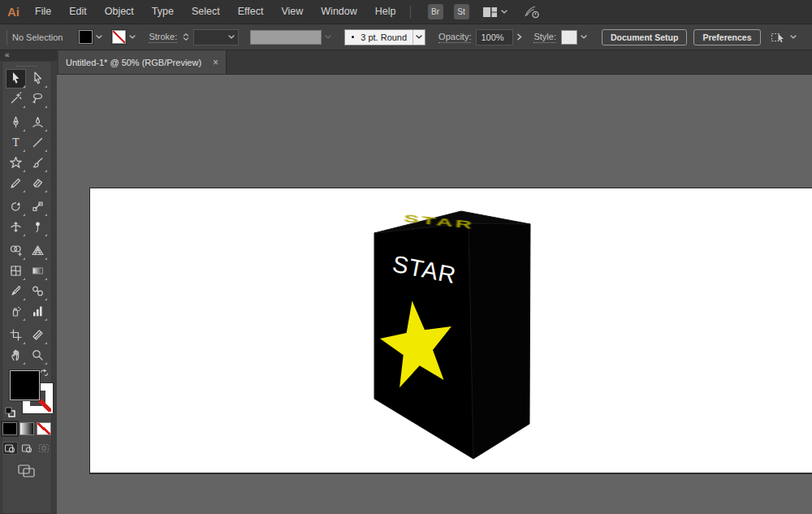 This screenshot has width=812, height=514. Describe the element at coordinates (231, 37) in the screenshot. I see `stroke-weight-chevron-icon` at that location.